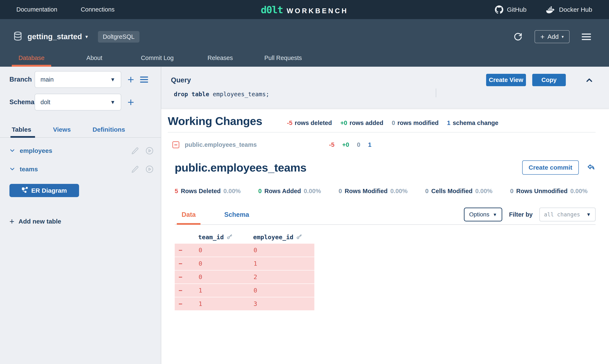 The width and height of the screenshot is (609, 364). What do you see at coordinates (236, 218) in the screenshot?
I see `diff-tab-schema: Schema` at bounding box center [236, 218].